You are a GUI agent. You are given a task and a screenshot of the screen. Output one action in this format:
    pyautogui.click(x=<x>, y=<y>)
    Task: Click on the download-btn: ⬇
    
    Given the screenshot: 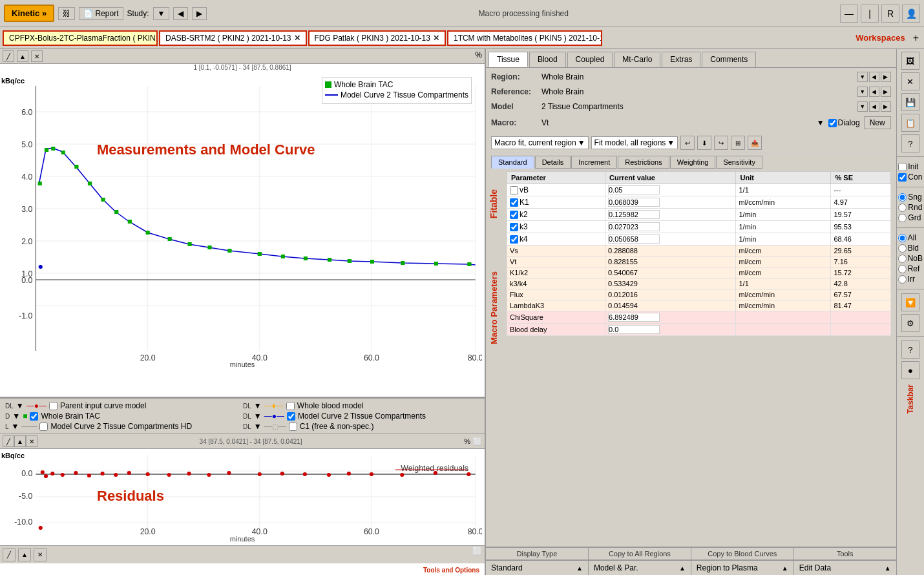 What is the action you would take?
    pyautogui.click(x=704, y=143)
    